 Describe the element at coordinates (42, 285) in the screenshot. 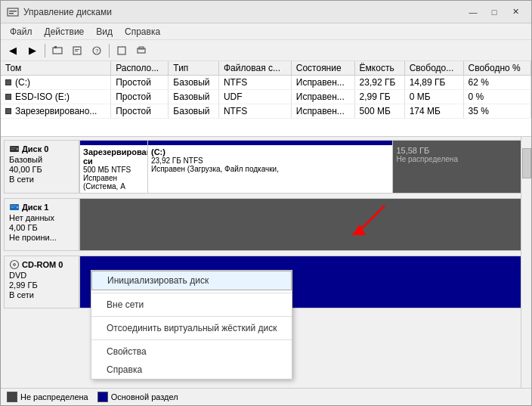

I see `cdrom-size: 2,99 ГБ` at that location.